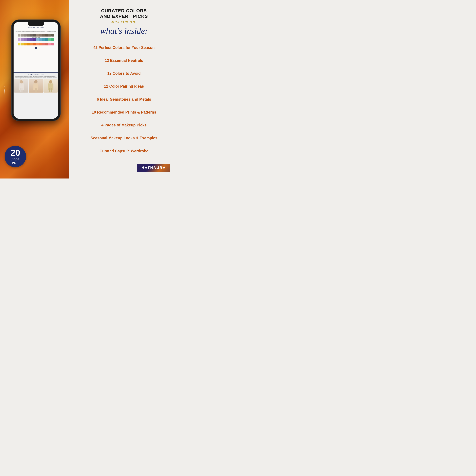 This screenshot has width=476, height=476. Describe the element at coordinates (124, 73) in the screenshot. I see `list-item-3: 12 Colors to Avoid` at that location.